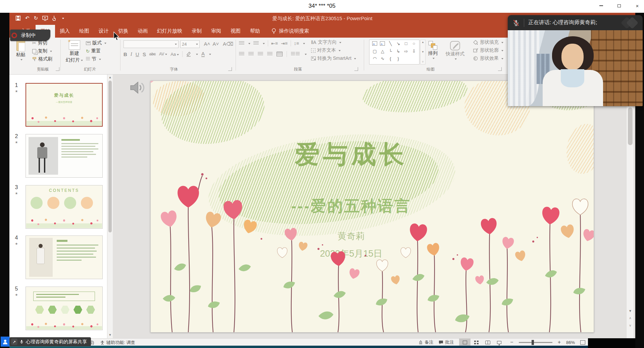 The image size is (644, 348). Describe the element at coordinates (227, 44) in the screenshot. I see `clear-format-icon: A⌫` at that location.